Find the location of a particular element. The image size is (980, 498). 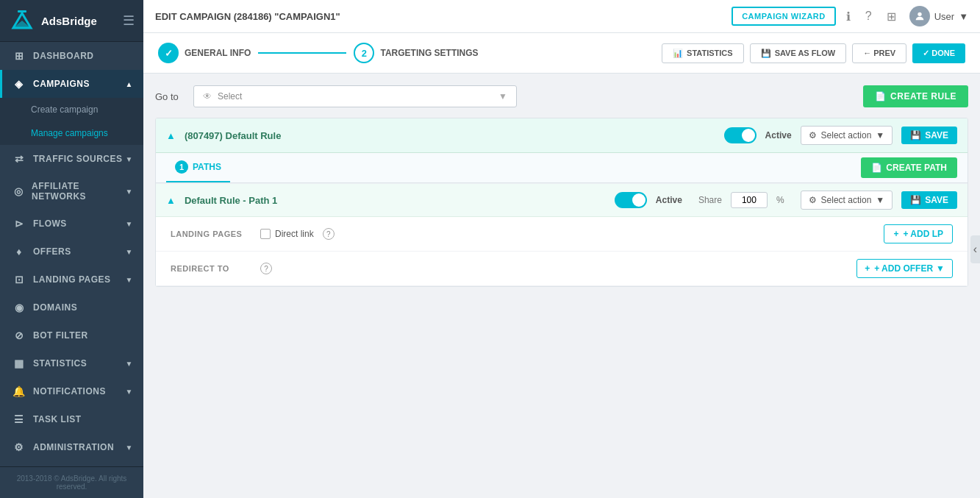

sidebar-item-flows: ⊳ FLOWS ▼ is located at coordinates (72, 224).